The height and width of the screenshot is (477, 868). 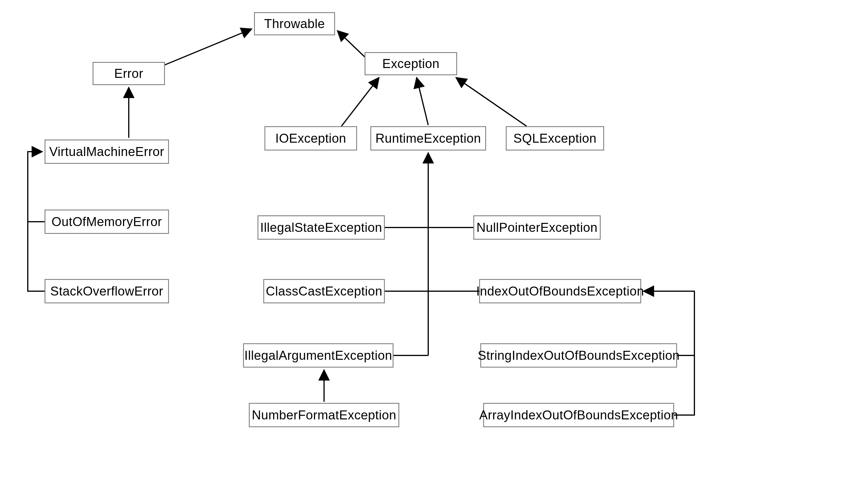 I want to click on edge-sqlexception-exception, so click(x=491, y=102).